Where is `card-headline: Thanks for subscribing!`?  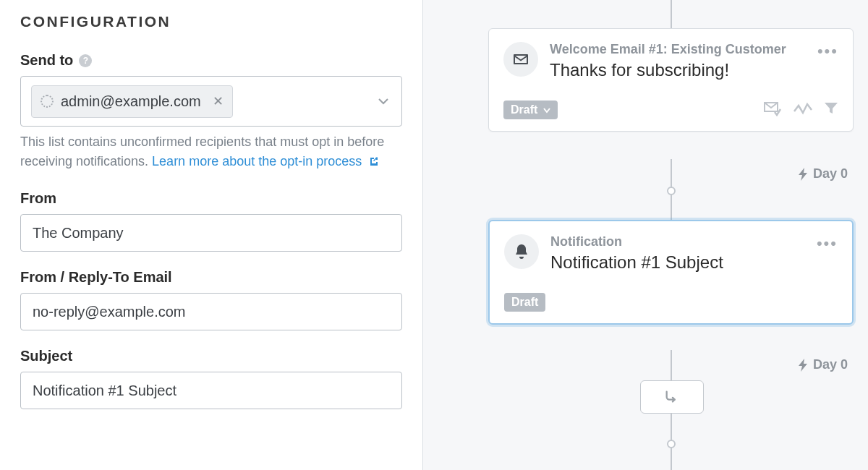
card-headline: Thanks for subscribing! is located at coordinates (678, 70).